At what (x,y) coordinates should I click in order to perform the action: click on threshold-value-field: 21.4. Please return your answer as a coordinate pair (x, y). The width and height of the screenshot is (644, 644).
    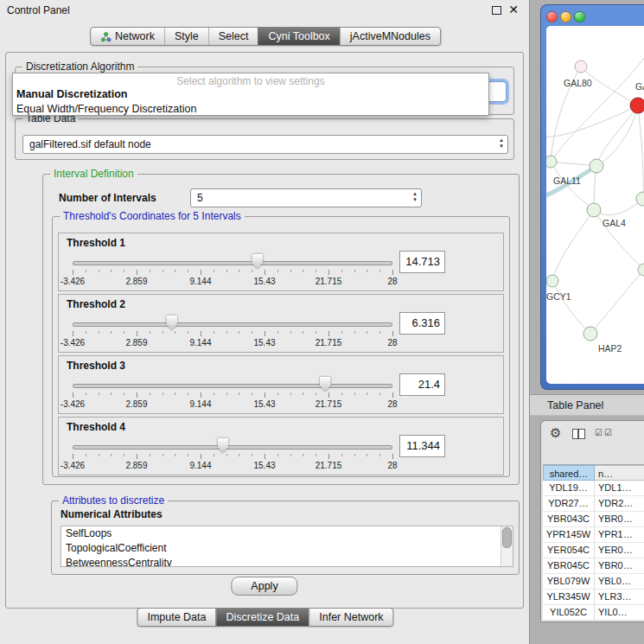
    Looking at the image, I should click on (422, 385).